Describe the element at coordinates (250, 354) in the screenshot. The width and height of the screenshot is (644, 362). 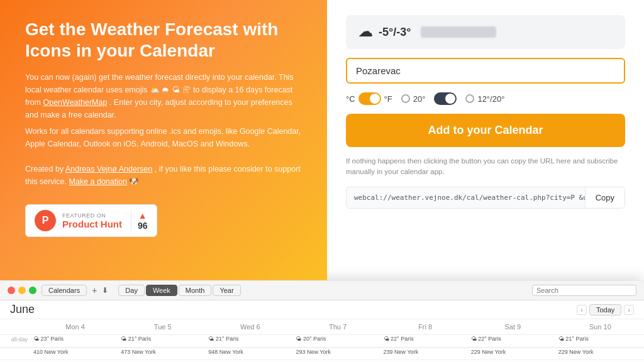
I see `cal-event-row2-wed: 948 New York` at that location.